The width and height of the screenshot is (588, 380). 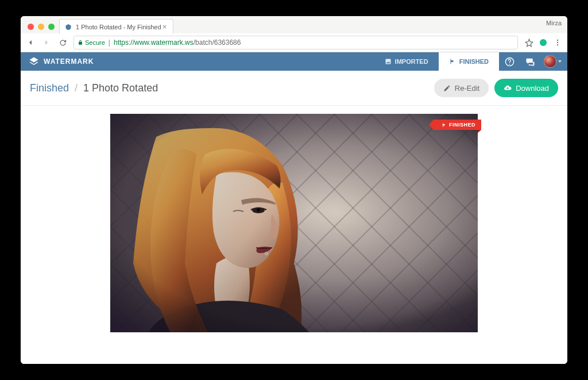 What do you see at coordinates (508, 88) in the screenshot?
I see `cloud-download-icon` at bounding box center [508, 88].